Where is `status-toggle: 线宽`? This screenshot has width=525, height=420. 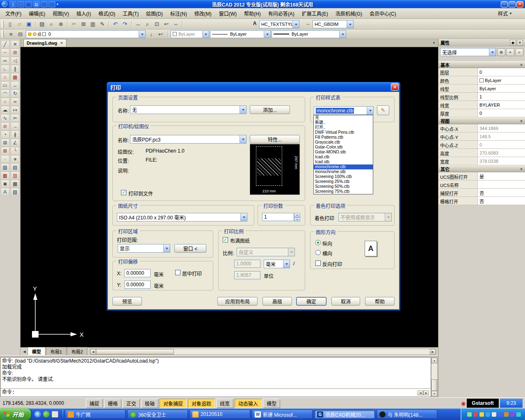 status-toggle: 线宽 is located at coordinates (225, 404).